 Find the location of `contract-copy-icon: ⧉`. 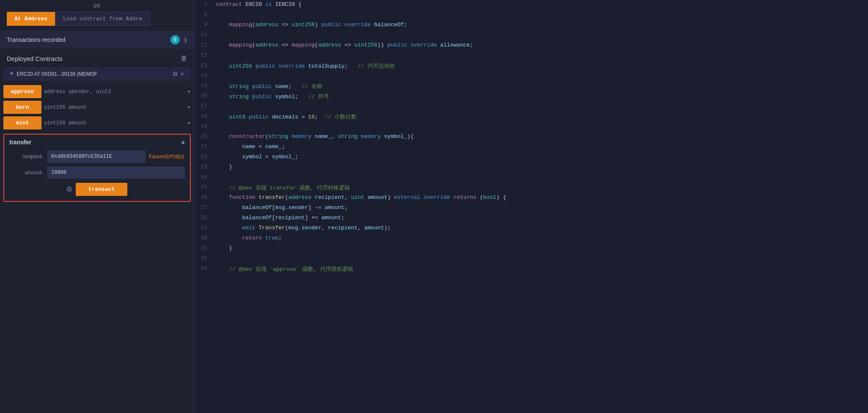

contract-copy-icon: ⧉ is located at coordinates (175, 74).